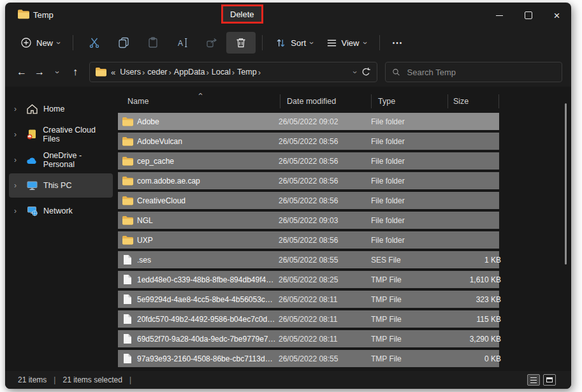  I want to click on close-button: ×, so click(557, 15).